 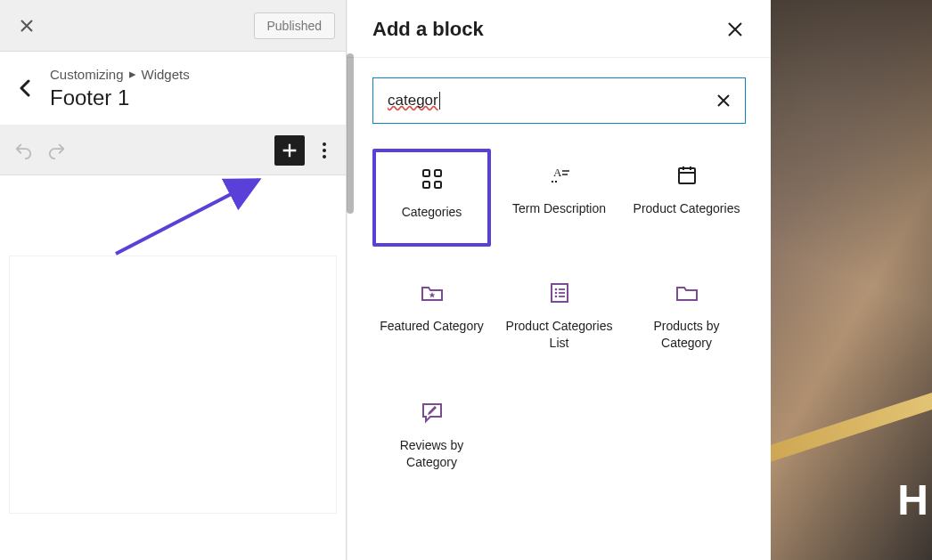 What do you see at coordinates (23, 150) in the screenshot?
I see `undo-button` at bounding box center [23, 150].